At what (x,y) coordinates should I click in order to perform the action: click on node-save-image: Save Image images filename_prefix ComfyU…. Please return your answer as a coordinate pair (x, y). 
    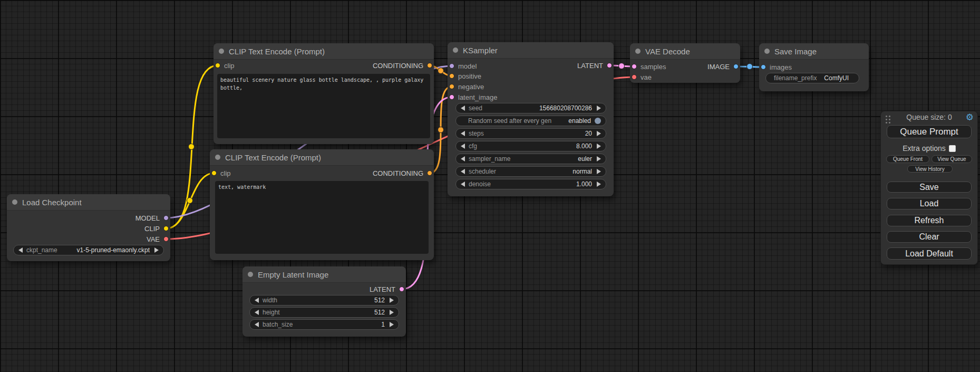
    Looking at the image, I should click on (814, 68).